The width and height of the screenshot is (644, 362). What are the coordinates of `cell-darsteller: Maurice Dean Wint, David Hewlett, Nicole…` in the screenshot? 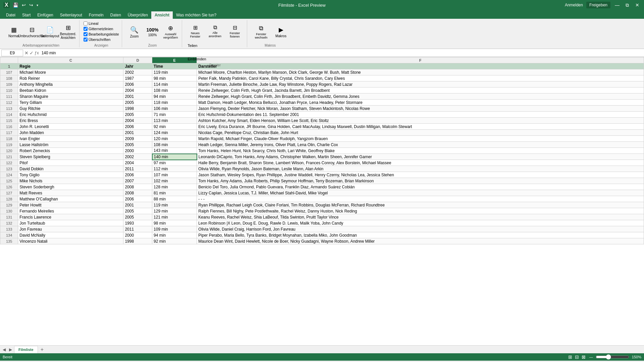 It's located at (421, 241).